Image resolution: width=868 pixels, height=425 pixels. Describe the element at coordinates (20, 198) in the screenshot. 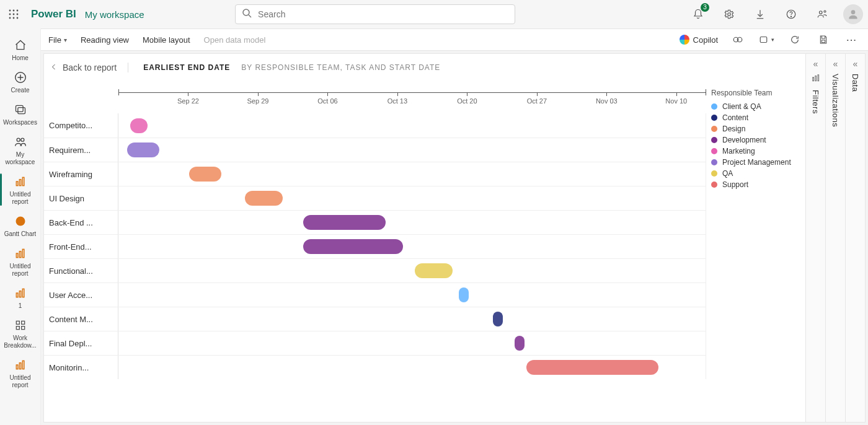

I see `rail-label: Untitled report` at that location.